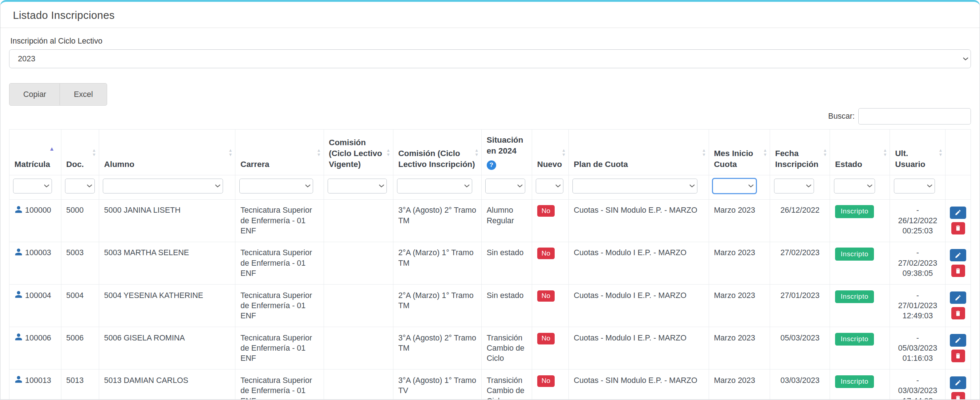 The height and width of the screenshot is (400, 980). Describe the element at coordinates (35, 152) in the screenshot. I see `col-header-matricula: ▲ Matrícula` at that location.